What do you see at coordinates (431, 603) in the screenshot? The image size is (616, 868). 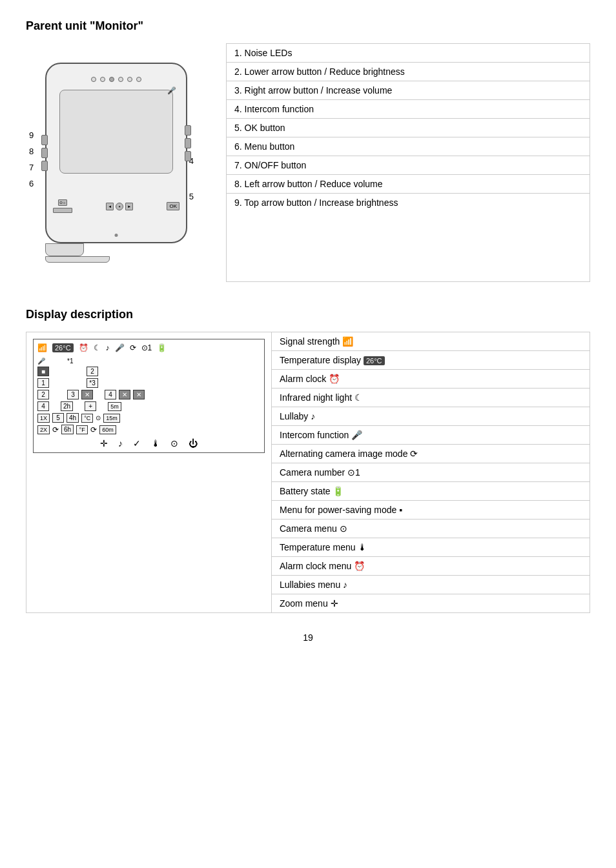 I see `display-item-zoom-menu: Zoom menu ✛` at bounding box center [431, 603].